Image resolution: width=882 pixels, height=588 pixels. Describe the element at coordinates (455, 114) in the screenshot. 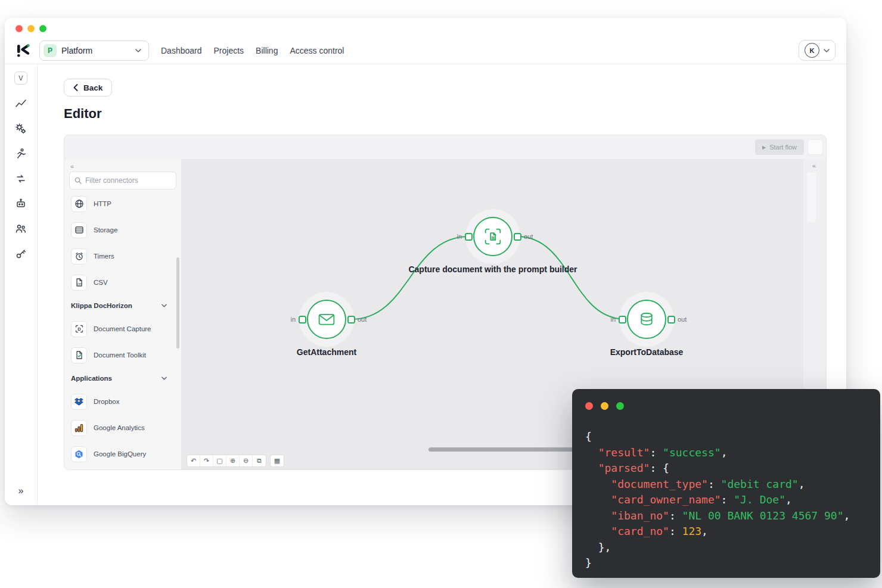

I see `page-title: Editor` at that location.